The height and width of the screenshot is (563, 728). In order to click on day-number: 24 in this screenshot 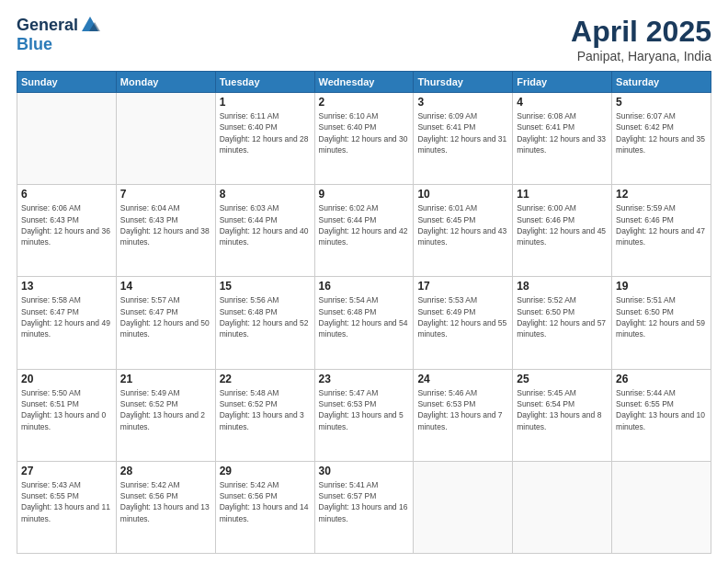, I will do `click(463, 379)`.